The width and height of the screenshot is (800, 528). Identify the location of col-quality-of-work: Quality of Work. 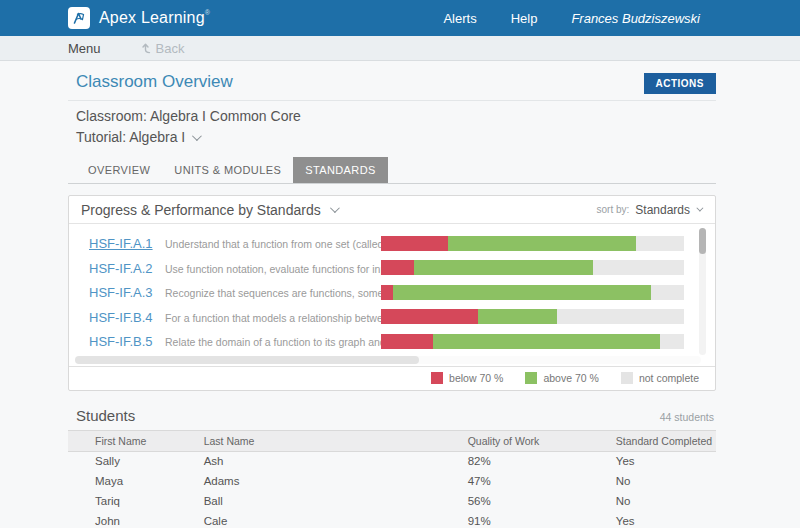
(542, 440).